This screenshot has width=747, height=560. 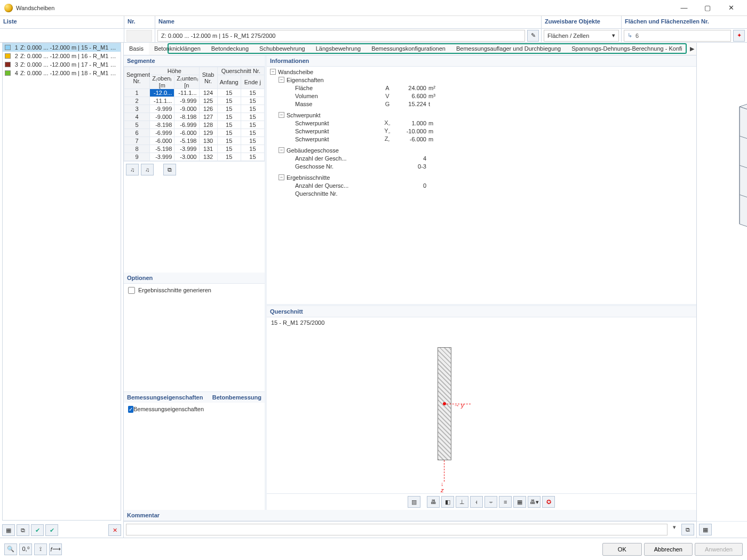 What do you see at coordinates (622, 549) in the screenshot?
I see `ok-button: OK` at bounding box center [622, 549].